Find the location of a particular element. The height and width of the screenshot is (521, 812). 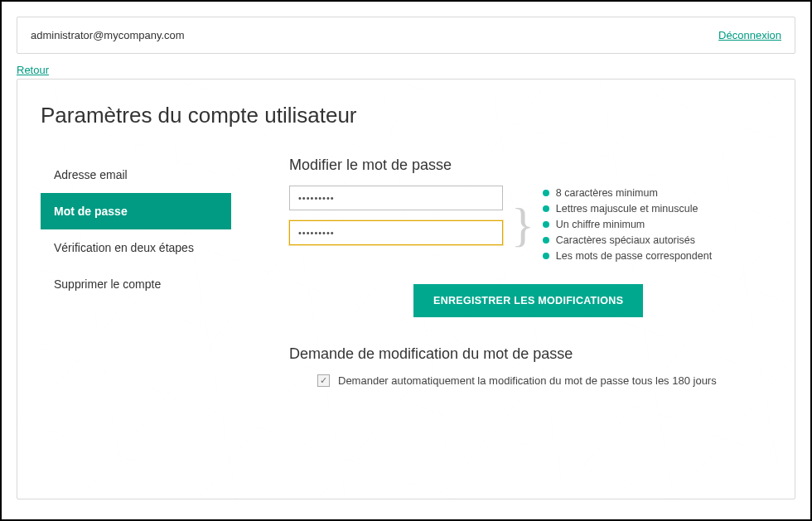

checkbox-label: Demander automatiquement la modification… is located at coordinates (527, 381).